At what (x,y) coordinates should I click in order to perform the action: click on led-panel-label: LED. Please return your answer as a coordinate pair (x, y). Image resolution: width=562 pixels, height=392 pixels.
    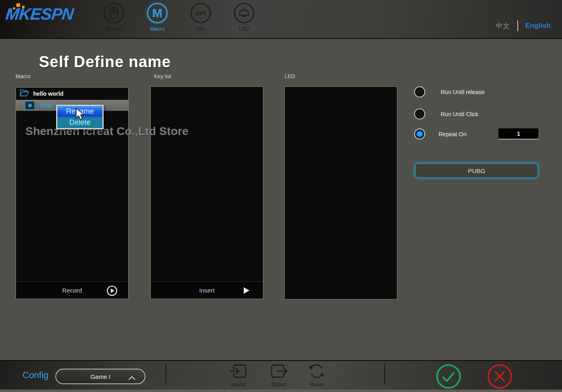
    Looking at the image, I should click on (290, 76).